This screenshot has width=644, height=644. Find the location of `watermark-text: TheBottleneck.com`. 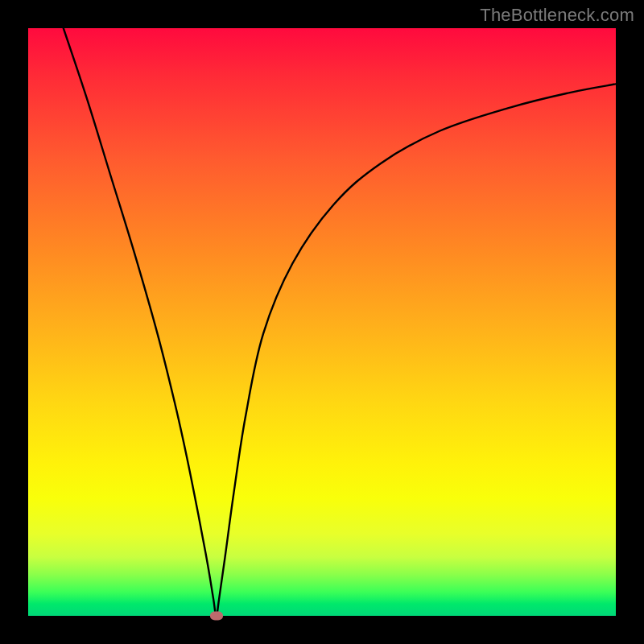

watermark-text: TheBottleneck.com is located at coordinates (557, 15).